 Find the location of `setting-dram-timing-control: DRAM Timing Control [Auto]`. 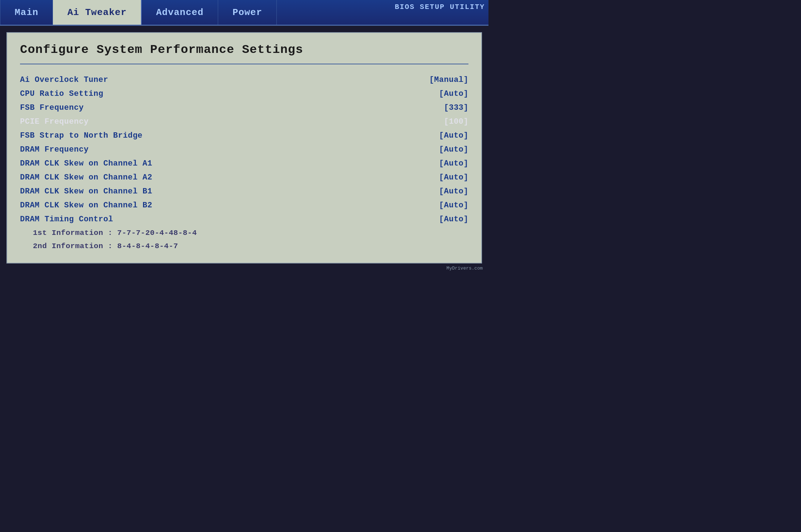

setting-dram-timing-control: DRAM Timing Control [Auto] is located at coordinates (244, 220).